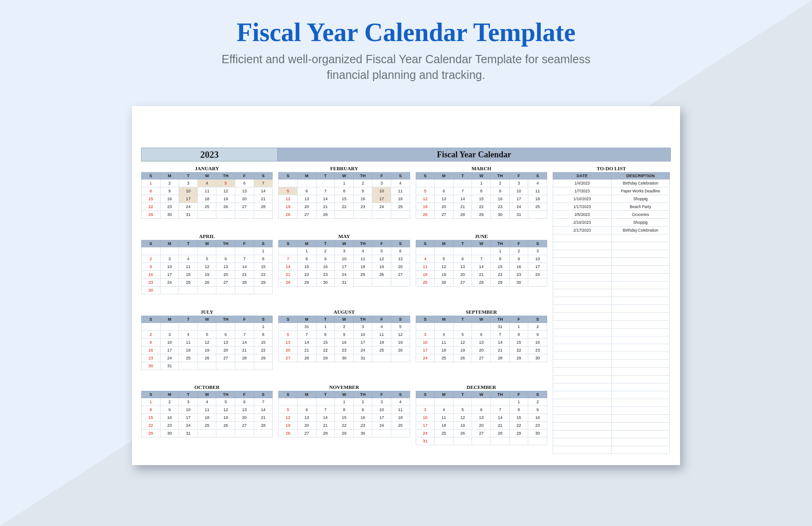 The width and height of the screenshot is (812, 526). Describe the element at coordinates (425, 350) in the screenshot. I see `day-cell: 17` at that location.